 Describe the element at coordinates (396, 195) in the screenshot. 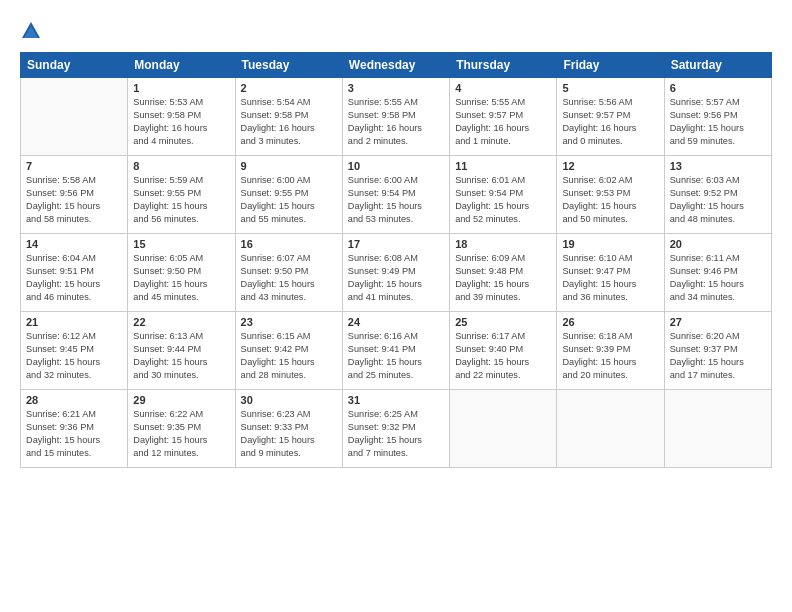

I see `calendar-week-2: 7Sunrise: 5:58 AMSunset: 9:56 PMDaylight…` at that location.